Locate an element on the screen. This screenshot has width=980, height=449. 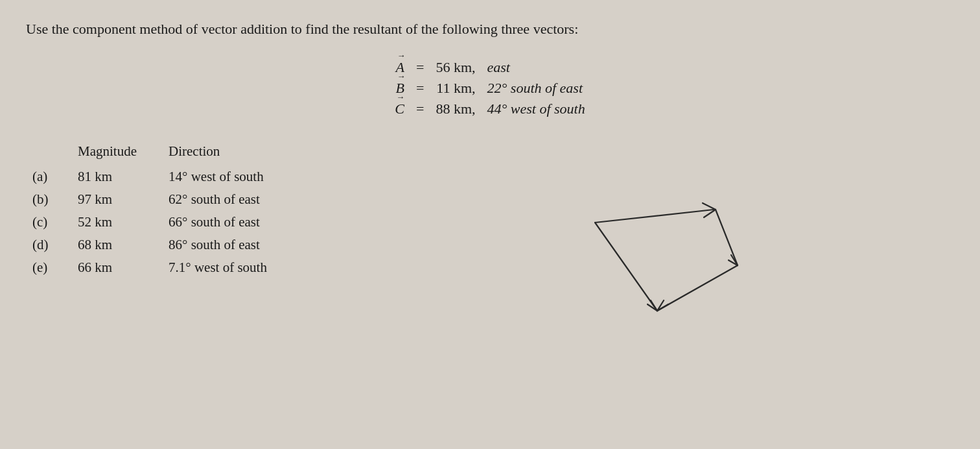
answer-direction-d: 86° south of east is located at coordinates (253, 245).